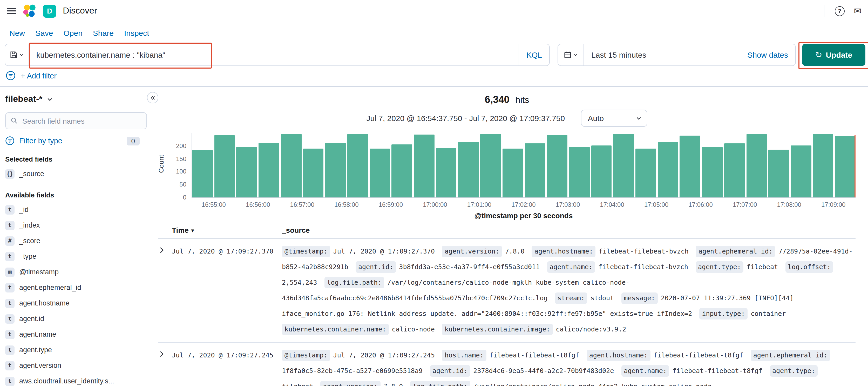 The width and height of the screenshot is (868, 386). I want to click on discover-app-badge: D, so click(50, 11).